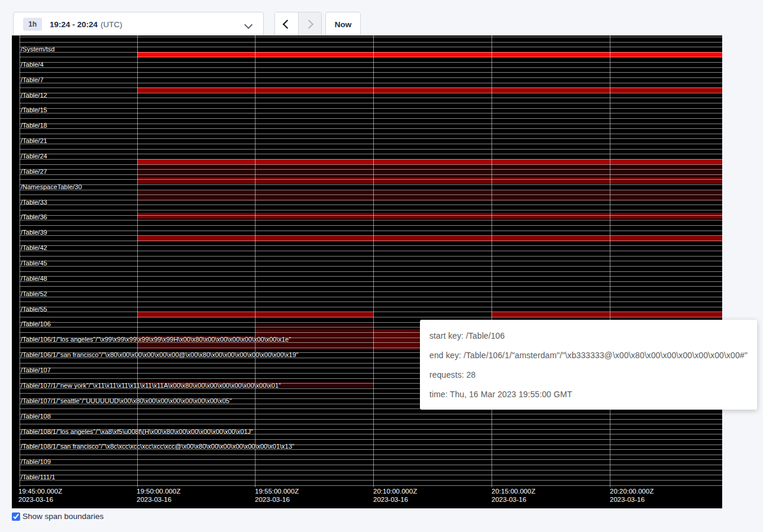 Image resolution: width=763 pixels, height=532 pixels. Describe the element at coordinates (157, 446) in the screenshot. I see `row-label: /Table/108/1/"san francisco"/"\x8c\xcc\x…` at that location.